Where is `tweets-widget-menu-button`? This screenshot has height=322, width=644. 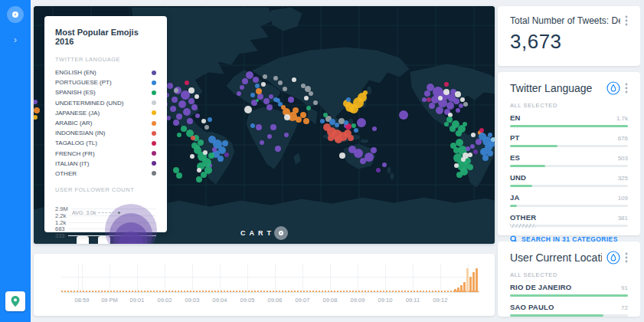
tweets-widget-menu-button is located at coordinates (626, 21).